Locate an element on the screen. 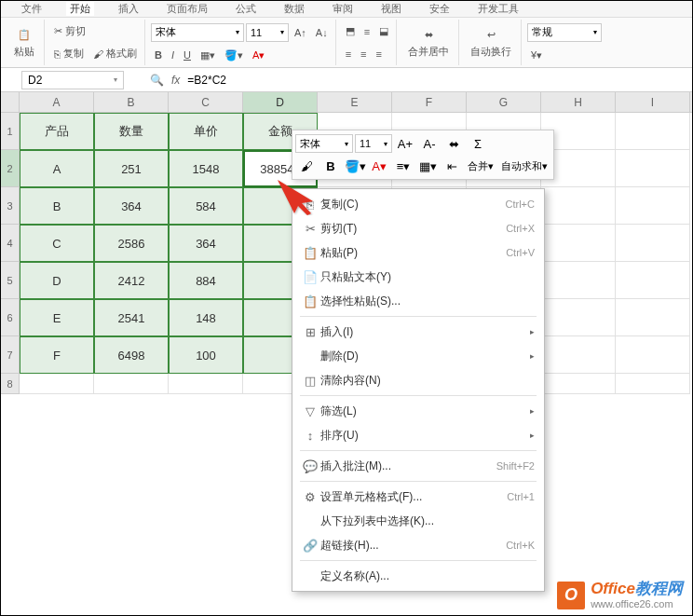  align-middle-button: ≡ is located at coordinates (367, 32).